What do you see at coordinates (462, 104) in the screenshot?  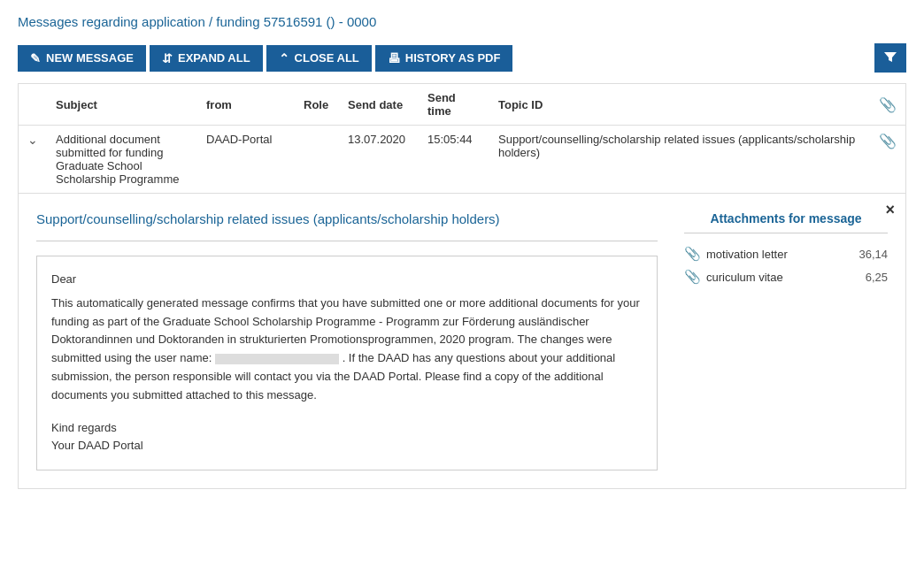 I see `table-header-row: Subject from Role Send date Send time To…` at bounding box center [462, 104].